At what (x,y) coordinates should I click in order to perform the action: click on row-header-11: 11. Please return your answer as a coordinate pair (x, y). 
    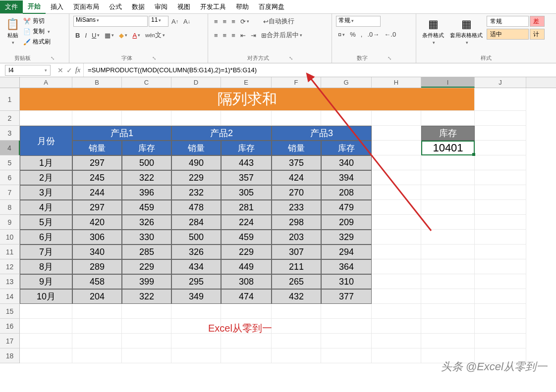
    Looking at the image, I should click on (10, 252).